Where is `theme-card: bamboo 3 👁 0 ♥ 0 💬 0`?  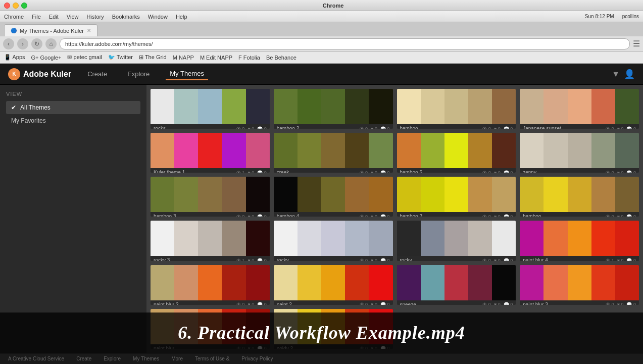
theme-card: bamboo 3 👁 0 ♥ 0 💬 0 is located at coordinates (210, 197).